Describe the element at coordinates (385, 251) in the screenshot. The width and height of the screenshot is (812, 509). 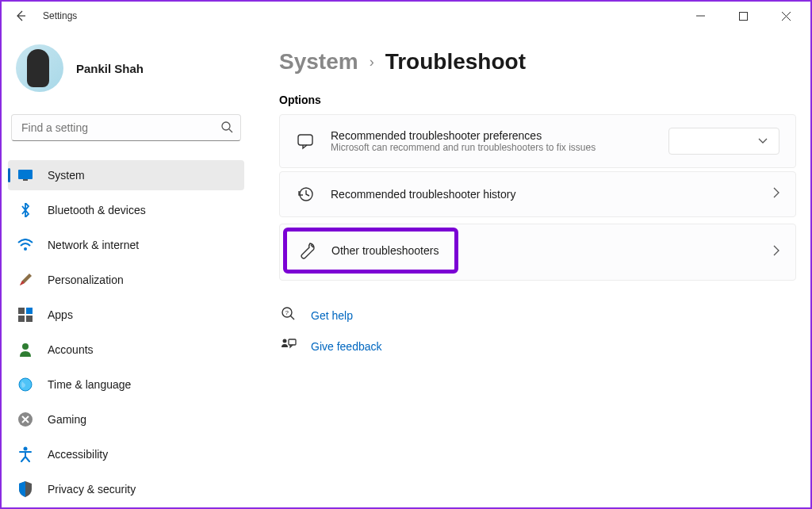
I see `card-title: Other troubleshooters` at that location.